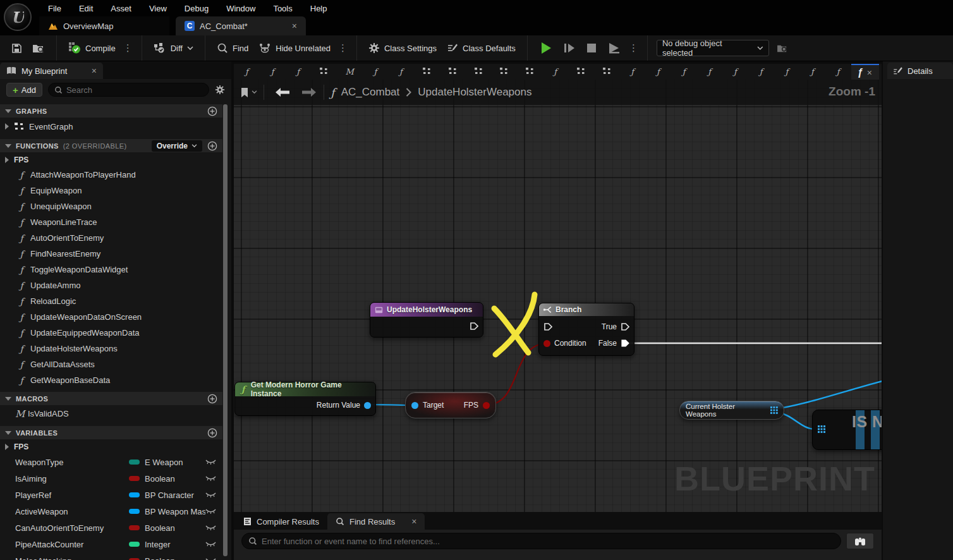  Describe the element at coordinates (177, 146) in the screenshot. I see `override-dropdown: Override` at that location.